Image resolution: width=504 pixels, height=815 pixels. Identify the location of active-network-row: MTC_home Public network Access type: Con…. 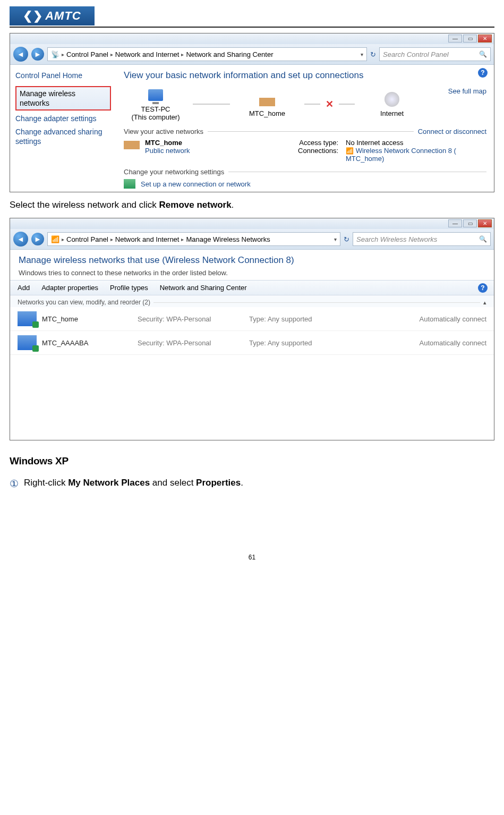
(305, 151).